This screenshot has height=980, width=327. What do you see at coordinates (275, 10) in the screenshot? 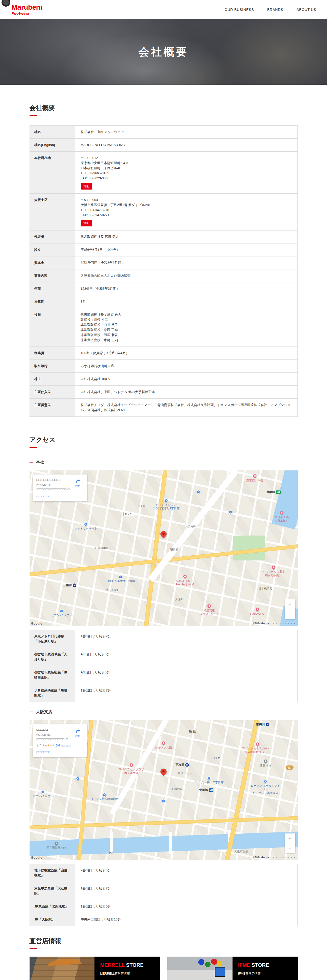
I see `nav-brands: BRANDS` at bounding box center [275, 10].